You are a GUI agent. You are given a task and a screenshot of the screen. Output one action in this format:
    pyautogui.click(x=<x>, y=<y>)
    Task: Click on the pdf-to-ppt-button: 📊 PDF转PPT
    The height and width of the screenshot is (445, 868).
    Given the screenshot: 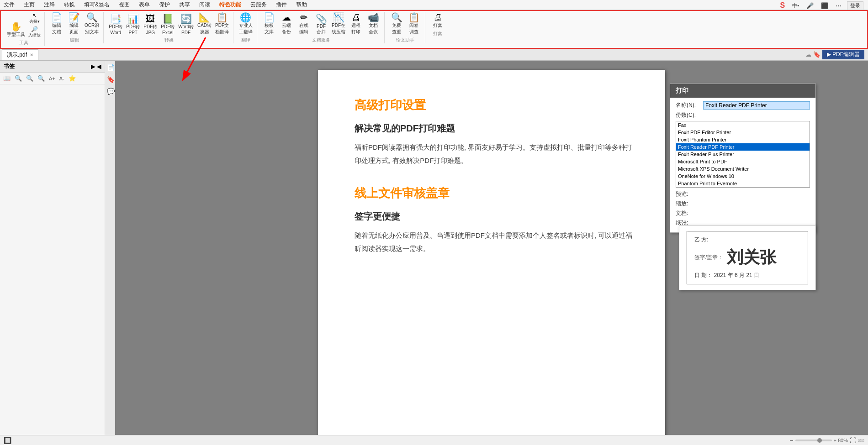 What is the action you would take?
    pyautogui.click(x=133, y=25)
    